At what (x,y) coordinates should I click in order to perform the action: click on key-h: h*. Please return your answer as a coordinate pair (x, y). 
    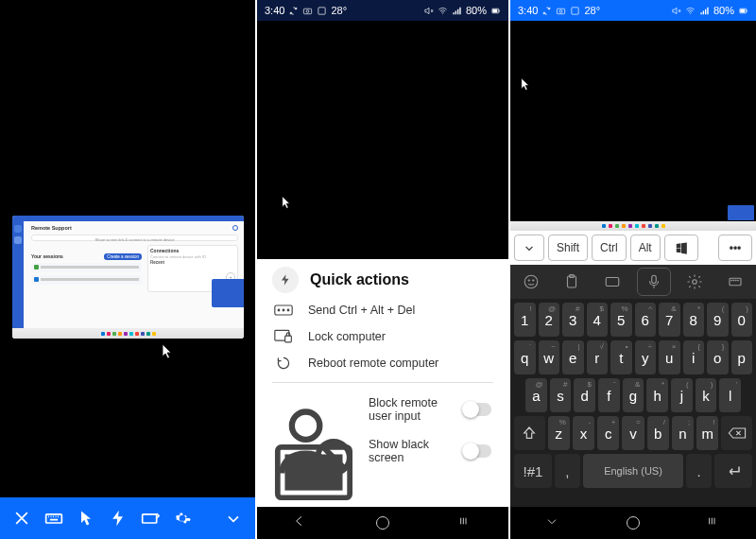
    Looking at the image, I should click on (658, 395).